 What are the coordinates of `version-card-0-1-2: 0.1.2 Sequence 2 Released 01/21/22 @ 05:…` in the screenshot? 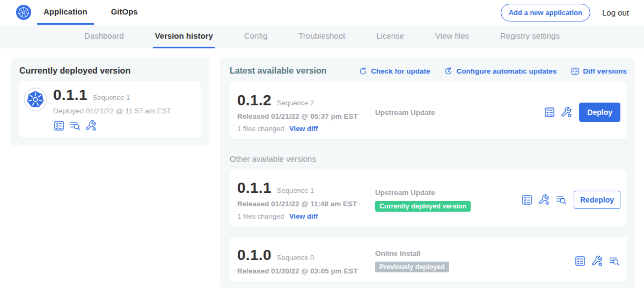 It's located at (428, 111).